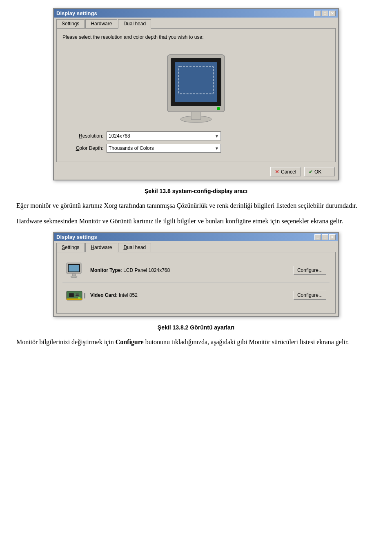 The width and height of the screenshot is (392, 543). What do you see at coordinates (196, 247) in the screenshot?
I see `tabs-2: Settings Hardware Dual head` at bounding box center [196, 247].